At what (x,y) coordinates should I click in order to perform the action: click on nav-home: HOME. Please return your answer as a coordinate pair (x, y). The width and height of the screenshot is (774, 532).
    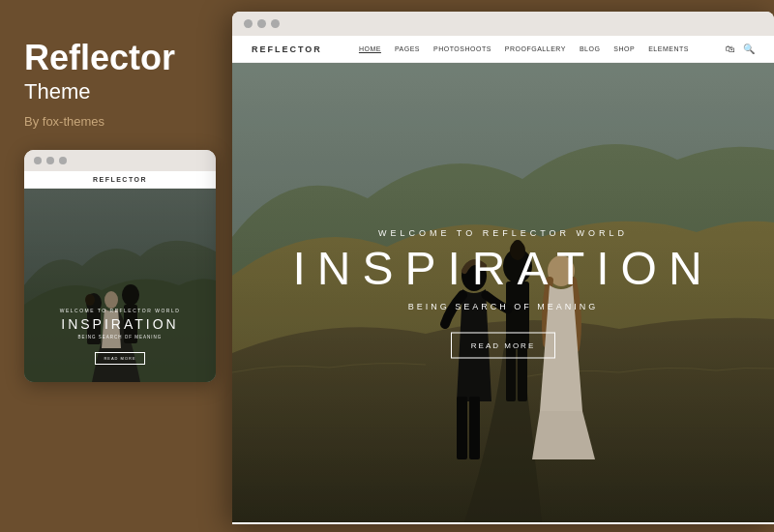
    Looking at the image, I should click on (370, 48).